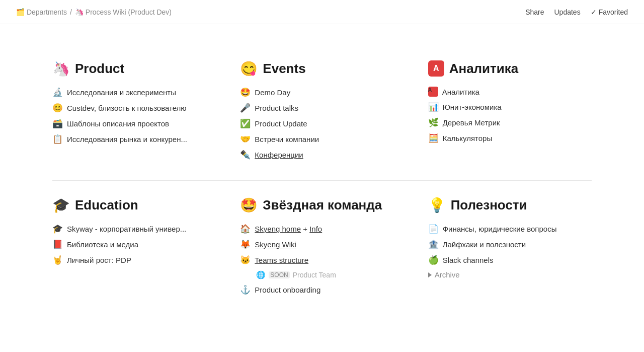 The image size is (644, 352). Describe the element at coordinates (282, 260) in the screenshot. I see `teams-structure-link: Teams structure` at that location.